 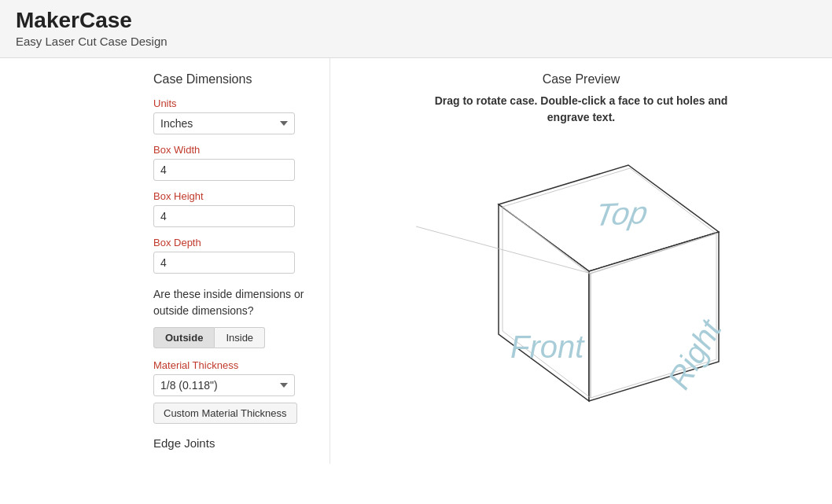 I want to click on preview-instruction: Drag to rotate case. Double-click a face…, so click(x=581, y=109).